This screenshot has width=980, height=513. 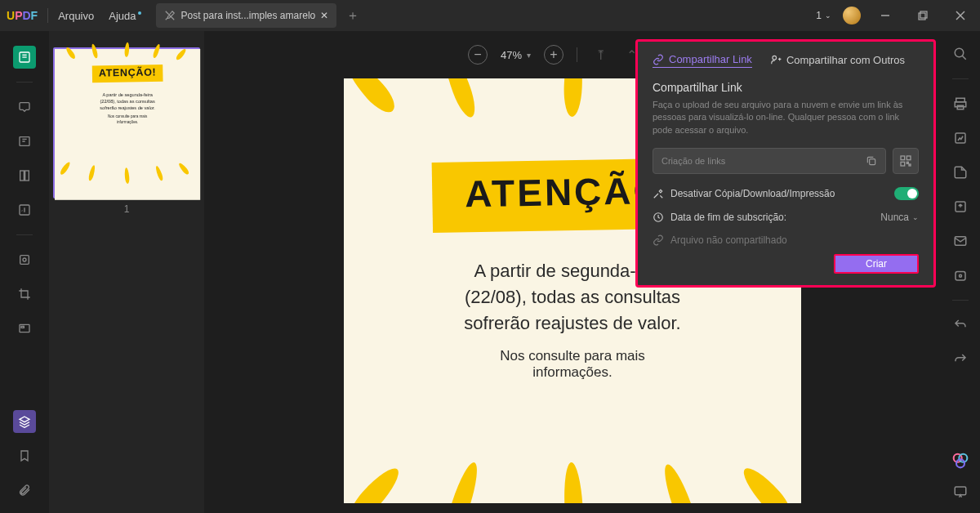 What do you see at coordinates (324, 16) in the screenshot?
I see `close-icon: ✕` at bounding box center [324, 16].